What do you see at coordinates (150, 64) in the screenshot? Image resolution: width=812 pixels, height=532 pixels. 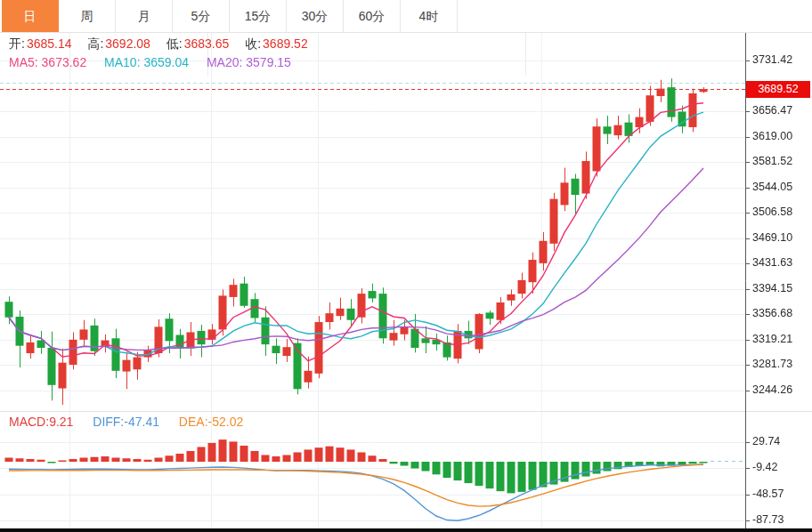 I see `ma-info-row: MA5: 3673.62 MA10: 3659.04 MA20: 3579.15` at bounding box center [150, 64].